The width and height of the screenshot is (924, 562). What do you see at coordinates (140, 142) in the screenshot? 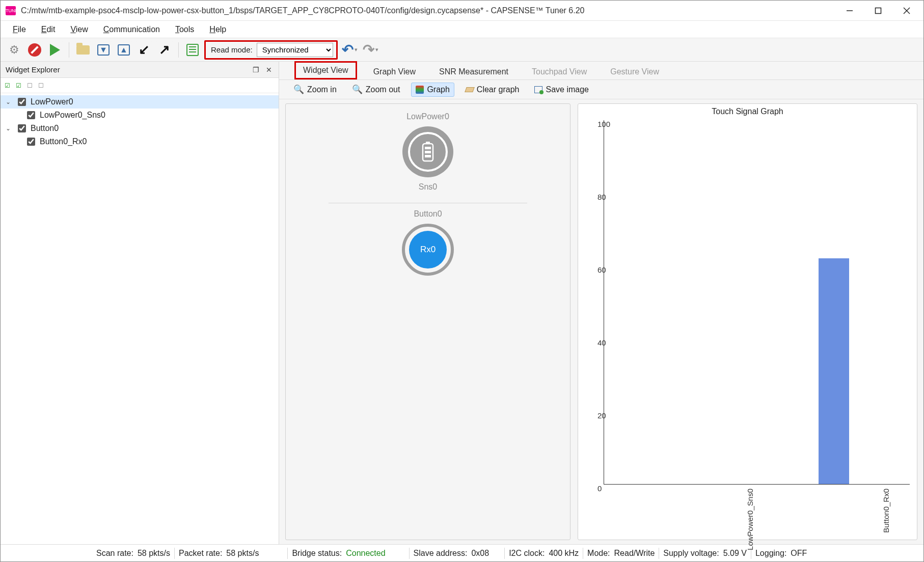
I see `tree-item-button0-rx0: Button0_Rx0` at bounding box center [140, 142].